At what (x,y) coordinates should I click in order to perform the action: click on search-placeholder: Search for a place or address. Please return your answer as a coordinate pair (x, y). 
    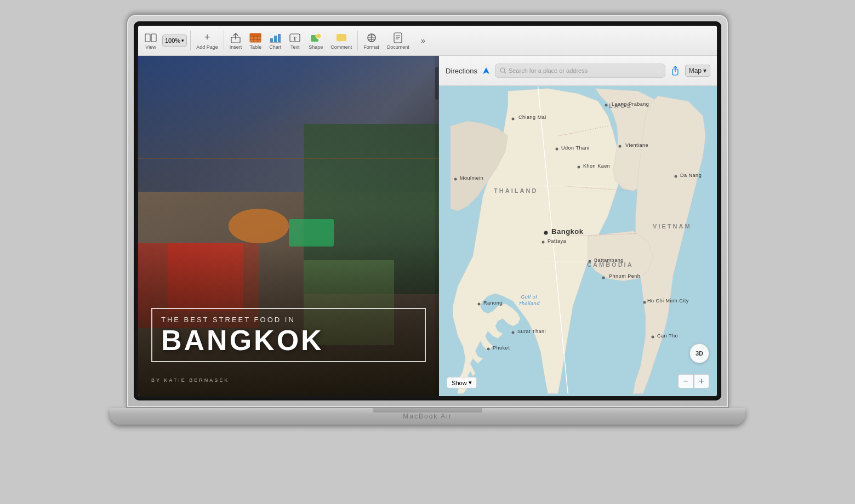
    Looking at the image, I should click on (548, 71).